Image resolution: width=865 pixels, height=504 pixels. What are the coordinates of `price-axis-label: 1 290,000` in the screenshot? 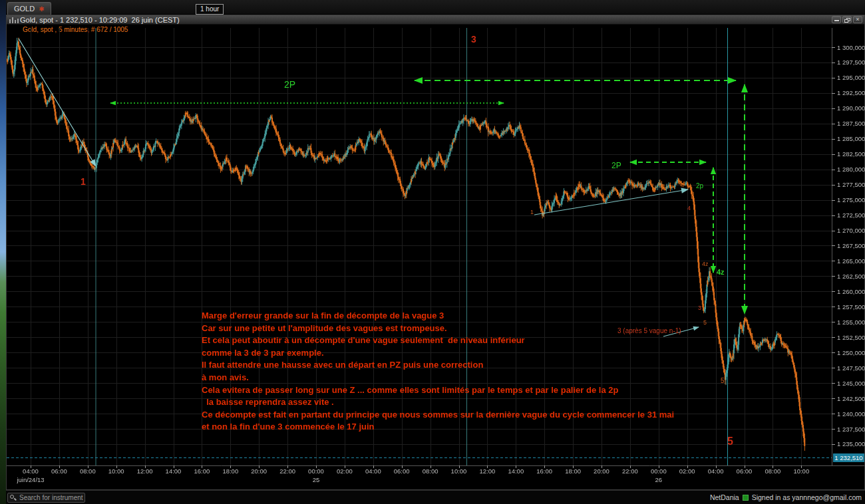 It's located at (851, 108).